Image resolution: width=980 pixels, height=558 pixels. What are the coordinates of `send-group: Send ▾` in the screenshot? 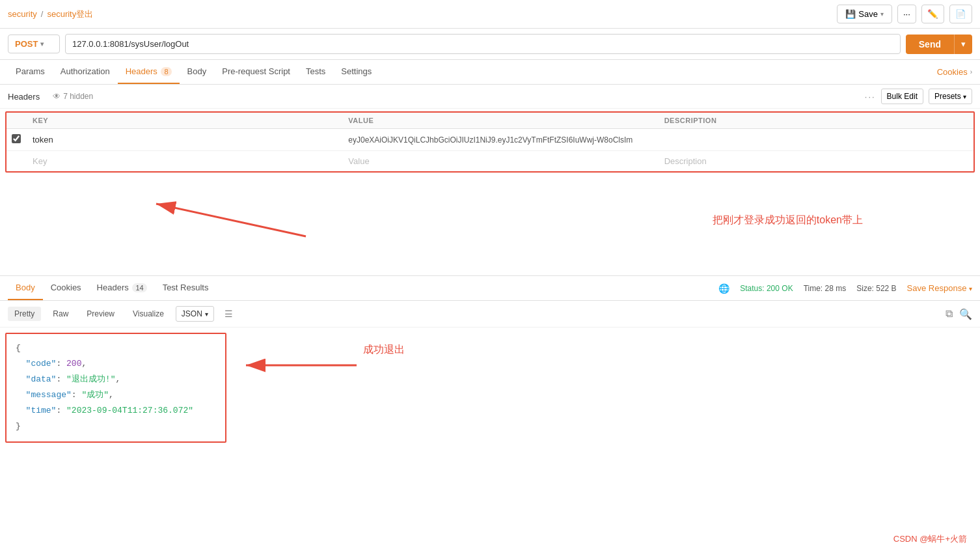 It's located at (939, 44).